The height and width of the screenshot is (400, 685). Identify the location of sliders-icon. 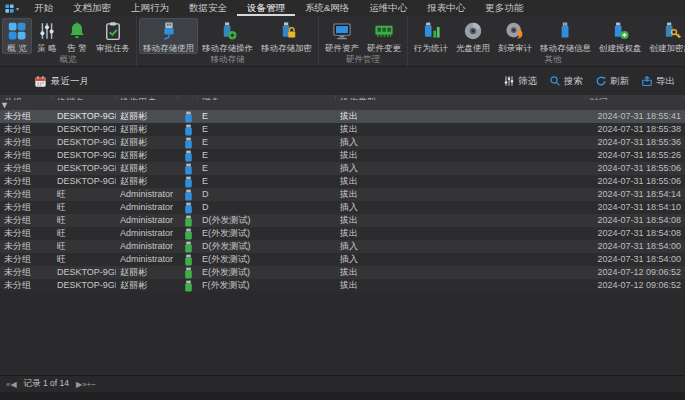
(47, 31).